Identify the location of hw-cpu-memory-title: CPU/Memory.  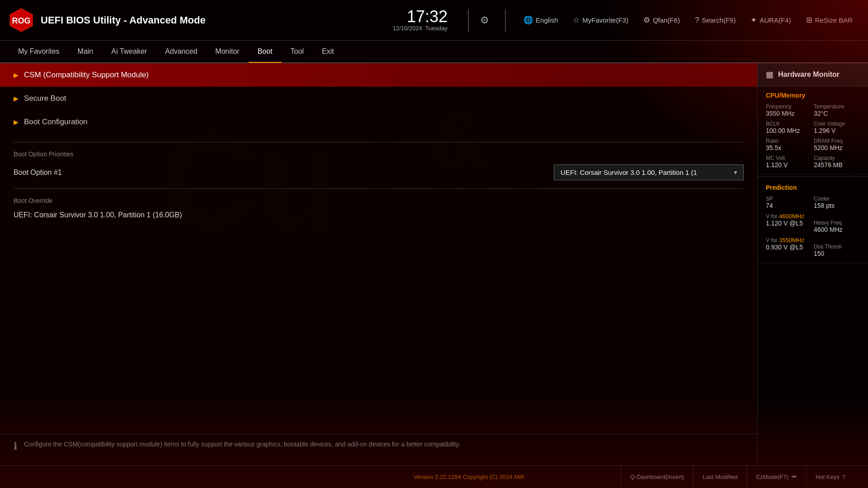
(813, 95).